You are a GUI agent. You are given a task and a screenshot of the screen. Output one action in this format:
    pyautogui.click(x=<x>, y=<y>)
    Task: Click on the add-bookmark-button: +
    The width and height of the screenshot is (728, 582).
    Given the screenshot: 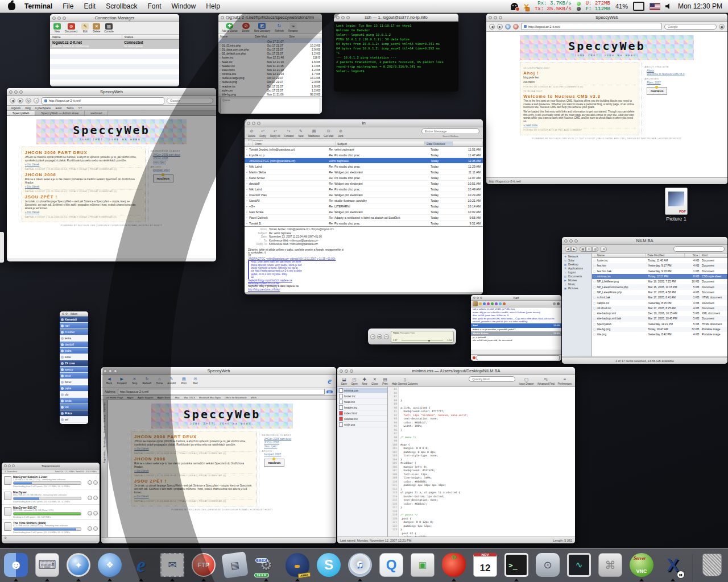 What is the action you would take?
    pyautogui.click(x=36, y=101)
    